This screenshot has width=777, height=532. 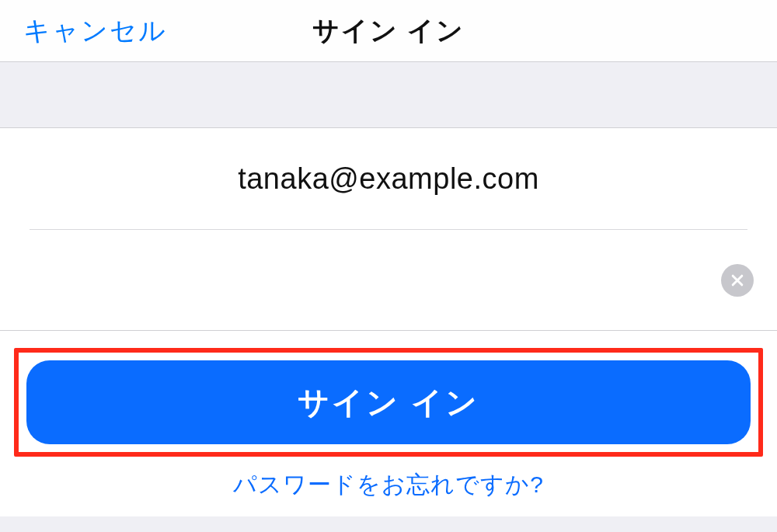 I want to click on nav-bar: キャンセル サイン イン, so click(x=388, y=31).